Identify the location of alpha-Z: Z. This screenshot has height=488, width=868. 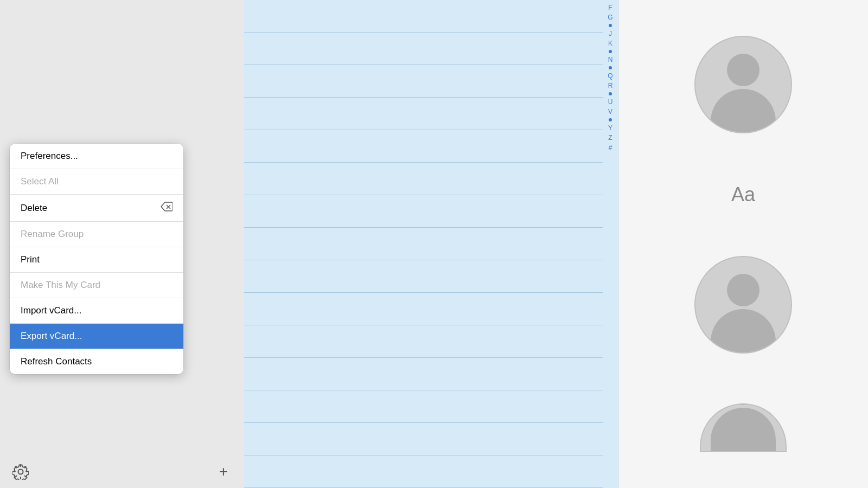
(610, 138).